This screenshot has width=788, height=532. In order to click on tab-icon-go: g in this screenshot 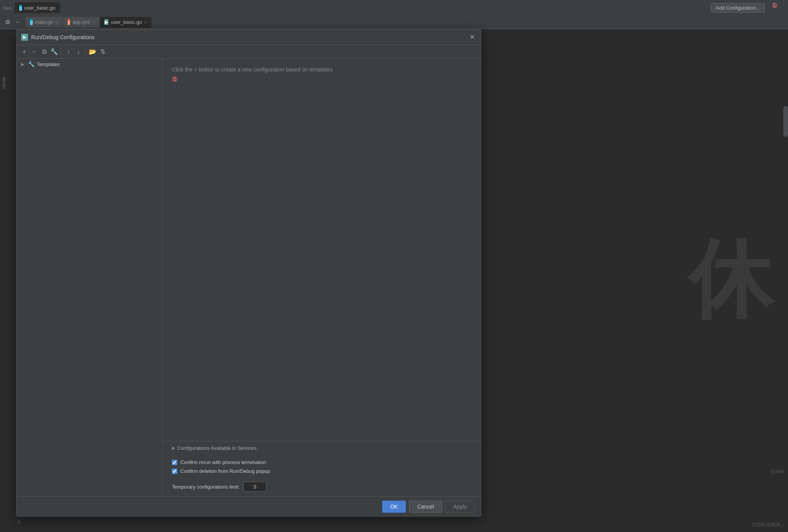, I will do `click(21, 8)`.